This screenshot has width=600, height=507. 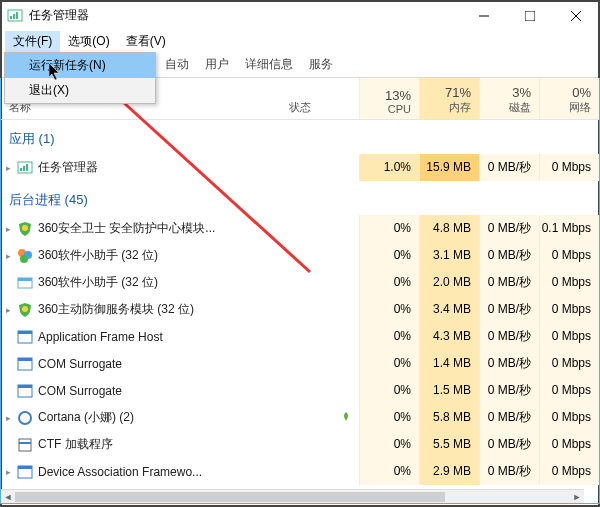 What do you see at coordinates (530, 16) in the screenshot?
I see `maximize-button` at bounding box center [530, 16].